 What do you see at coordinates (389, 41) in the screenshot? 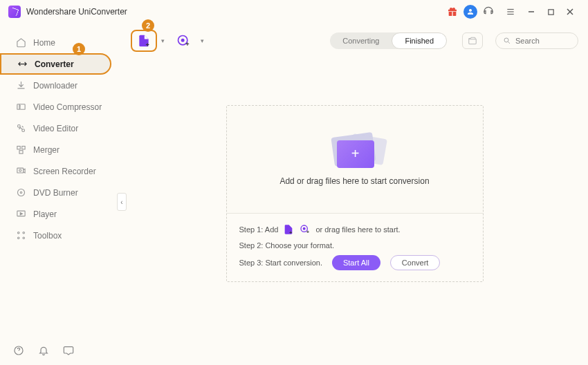
I see `tab-group: Converting Finished` at bounding box center [389, 41].